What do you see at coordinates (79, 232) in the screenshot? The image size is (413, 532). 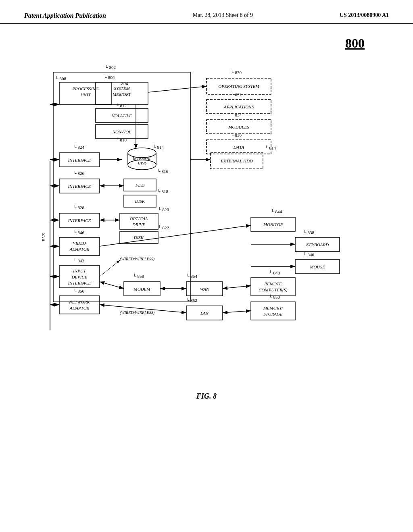 I see `svg-text: └ 846` at bounding box center [79, 232].